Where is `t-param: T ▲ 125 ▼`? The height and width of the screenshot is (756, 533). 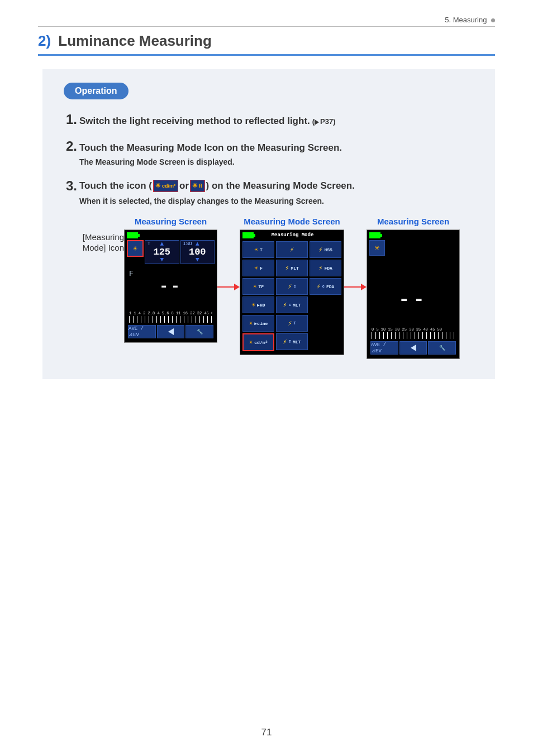 t-param: T ▲ 125 ▼ is located at coordinates (162, 252).